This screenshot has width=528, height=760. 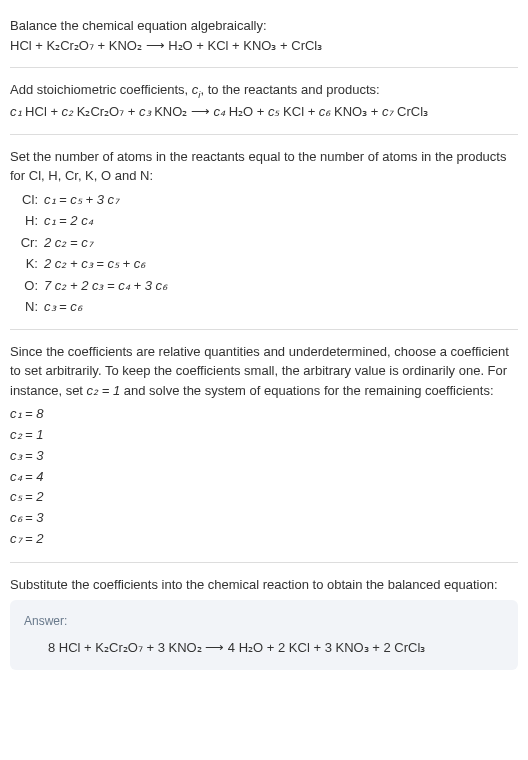 What do you see at coordinates (290, 90) in the screenshot?
I see `stoich-text-b: , to the reactants and products:` at bounding box center [290, 90].